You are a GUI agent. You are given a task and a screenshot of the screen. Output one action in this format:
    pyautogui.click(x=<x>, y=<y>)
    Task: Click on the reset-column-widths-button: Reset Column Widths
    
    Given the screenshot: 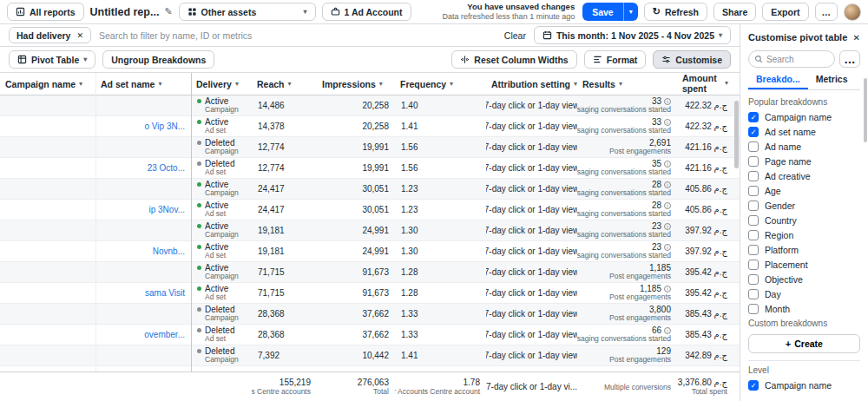 What is the action you would take?
    pyautogui.click(x=514, y=59)
    